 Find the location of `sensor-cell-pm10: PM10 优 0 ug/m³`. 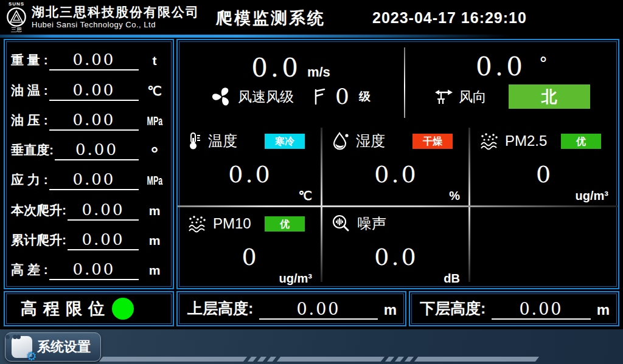

sensor-cell-pm10: PM10 优 0 ug/m³ is located at coordinates (249, 247).